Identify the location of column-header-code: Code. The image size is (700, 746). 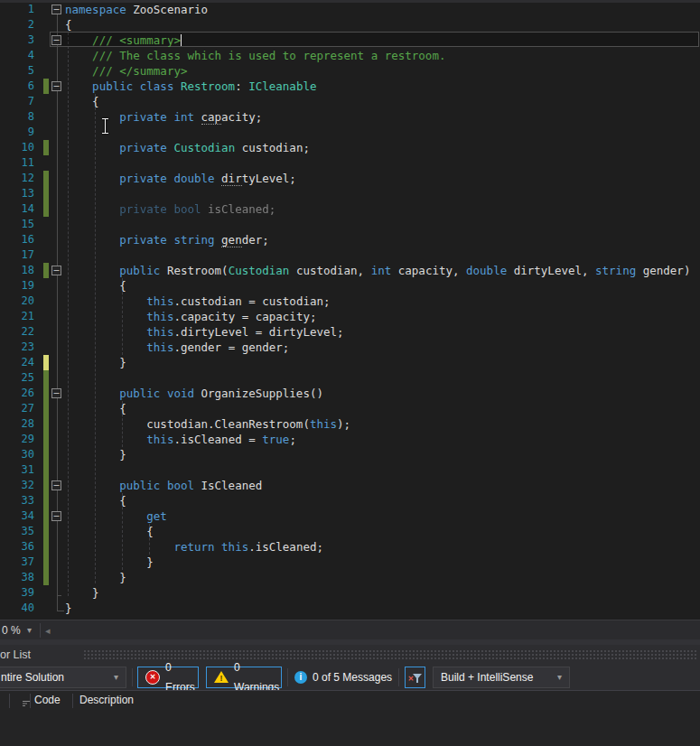
(47, 701).